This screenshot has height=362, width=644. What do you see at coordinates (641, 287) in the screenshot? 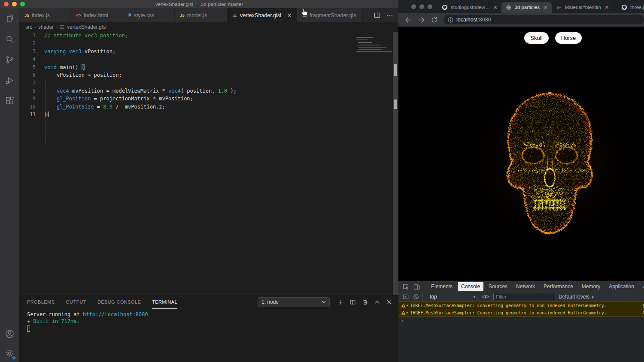
I see `devtools-tab--: »` at bounding box center [641, 287].